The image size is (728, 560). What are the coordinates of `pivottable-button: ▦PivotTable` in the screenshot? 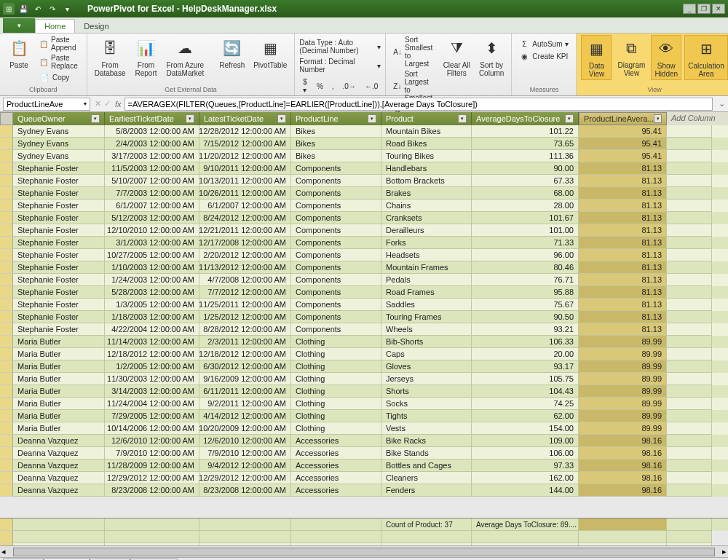 It's located at (270, 52).